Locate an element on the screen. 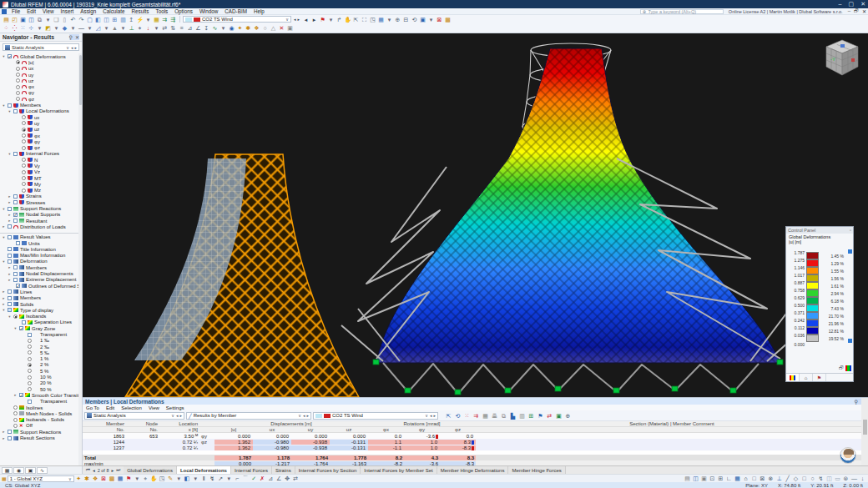 This screenshot has height=488, width=868. table-export-excel-icon: ▦ is located at coordinates (486, 415).